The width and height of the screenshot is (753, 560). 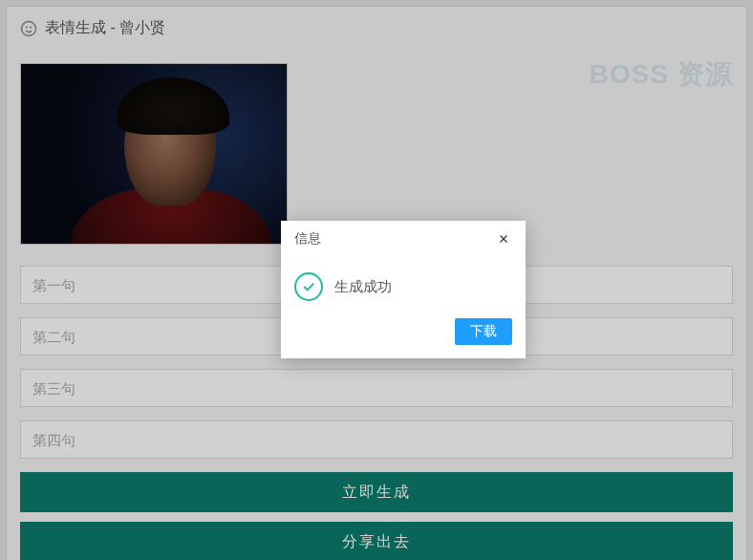 What do you see at coordinates (403, 239) in the screenshot?
I see `modal-titlebar: 信息` at bounding box center [403, 239].